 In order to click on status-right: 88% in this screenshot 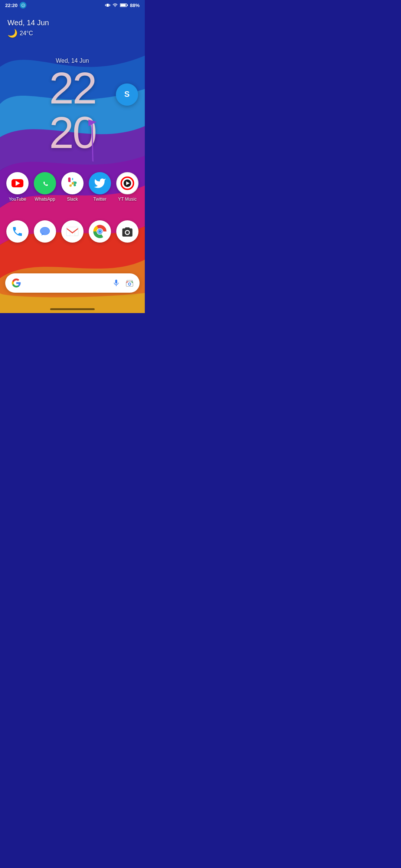, I will do `click(123, 5)`.